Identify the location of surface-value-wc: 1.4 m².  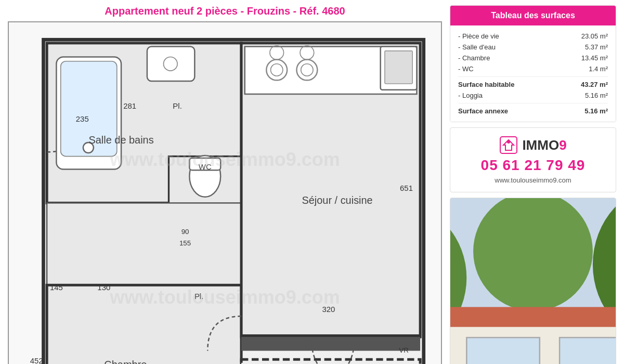
(598, 69).